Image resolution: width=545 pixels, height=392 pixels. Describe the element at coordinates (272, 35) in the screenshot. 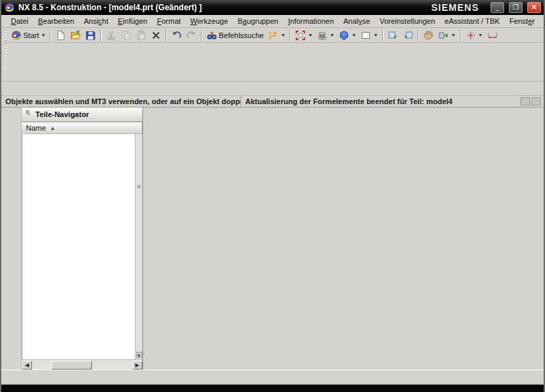

I see `standard-toolbar: Start▼Befehlssuche▼▼▼▼▼▼▼` at that location.